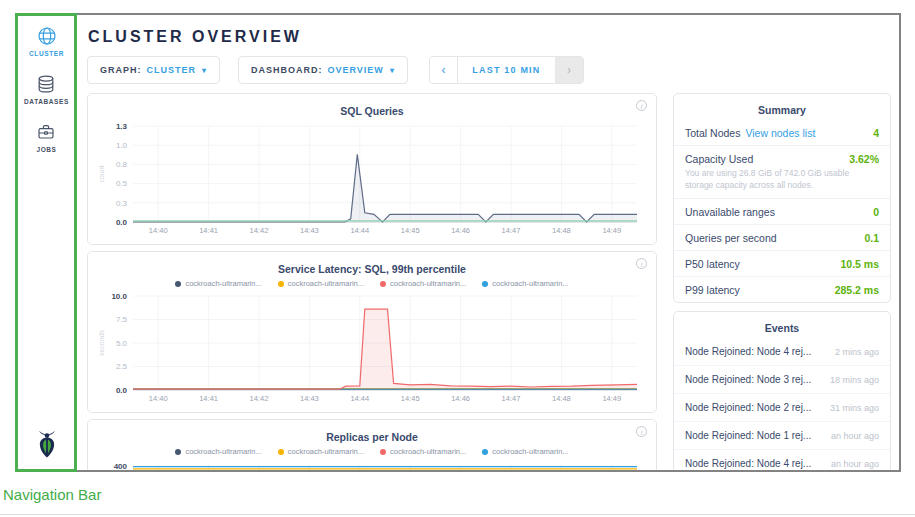 Image resolution: width=915 pixels, height=517 pixels. Describe the element at coordinates (410, 398) in the screenshot. I see `svg-text: 14:45` at that location.